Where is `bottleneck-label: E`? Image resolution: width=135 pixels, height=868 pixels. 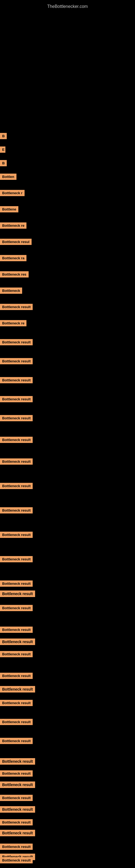
bottleneck-label: E is located at coordinates (3, 150).